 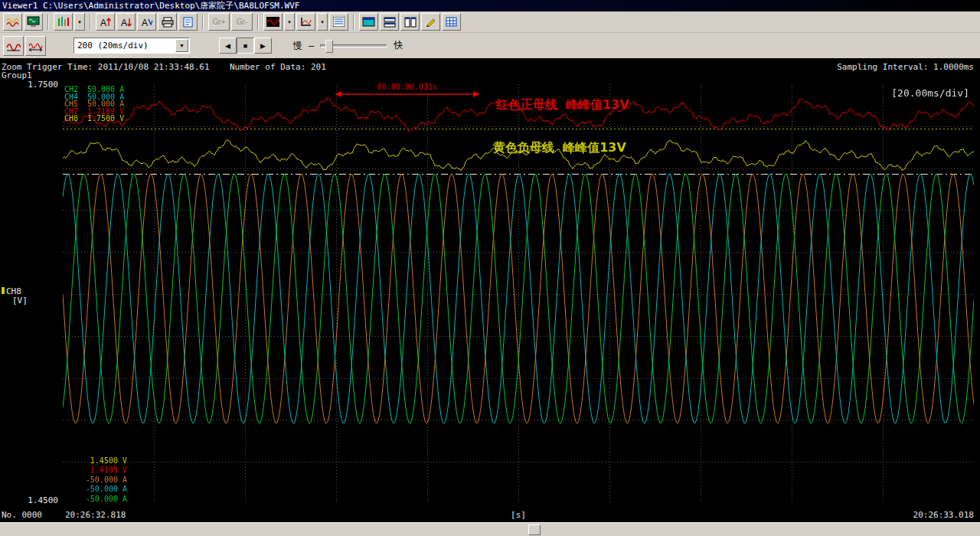 What do you see at coordinates (34, 21) in the screenshot?
I see `crt-display-icon` at bounding box center [34, 21].